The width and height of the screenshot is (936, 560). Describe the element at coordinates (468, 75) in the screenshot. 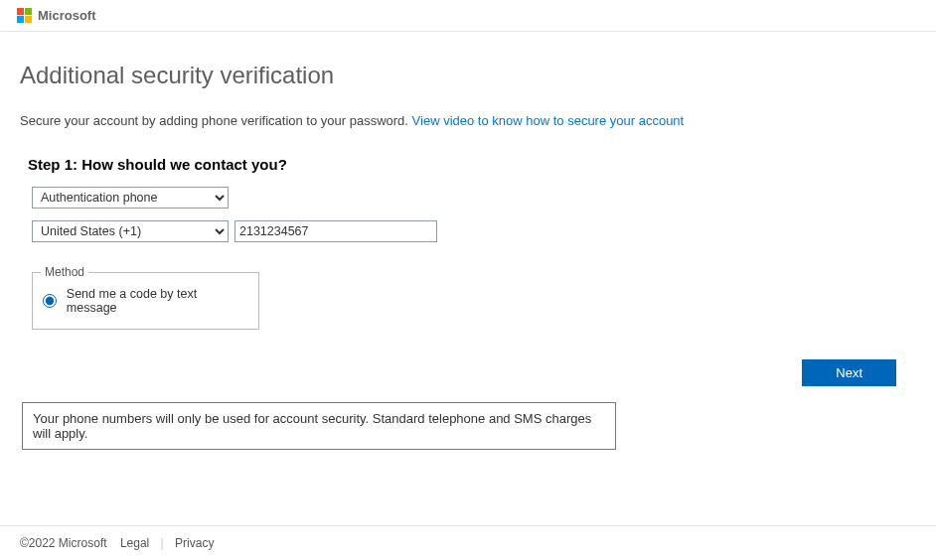

I see `page-title: Additional security verification` at that location.